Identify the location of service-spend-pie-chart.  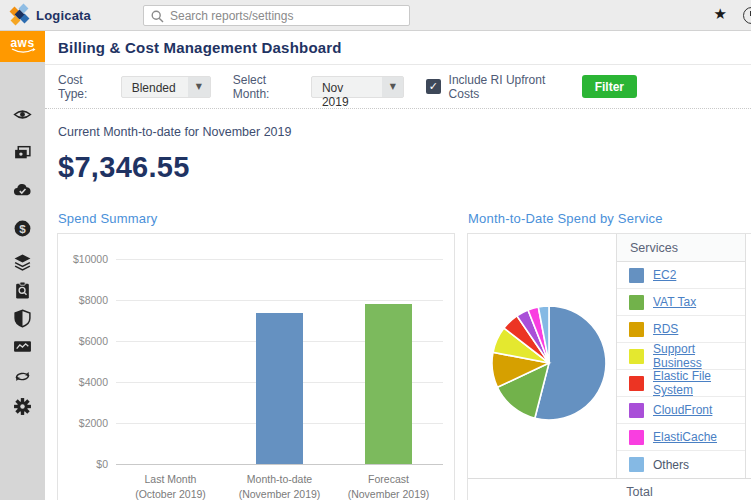
(542, 356).